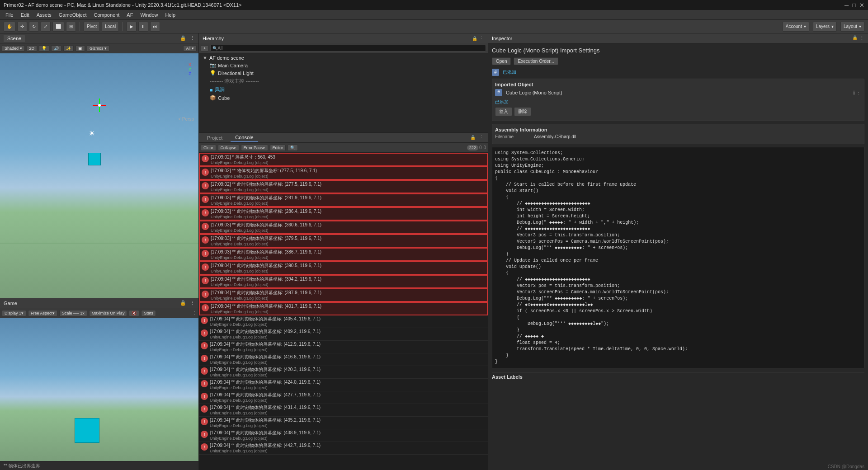 This screenshot has height=470, width=868. Describe the element at coordinates (134, 313) in the screenshot. I see `mute-btn: 🔇` at that location.